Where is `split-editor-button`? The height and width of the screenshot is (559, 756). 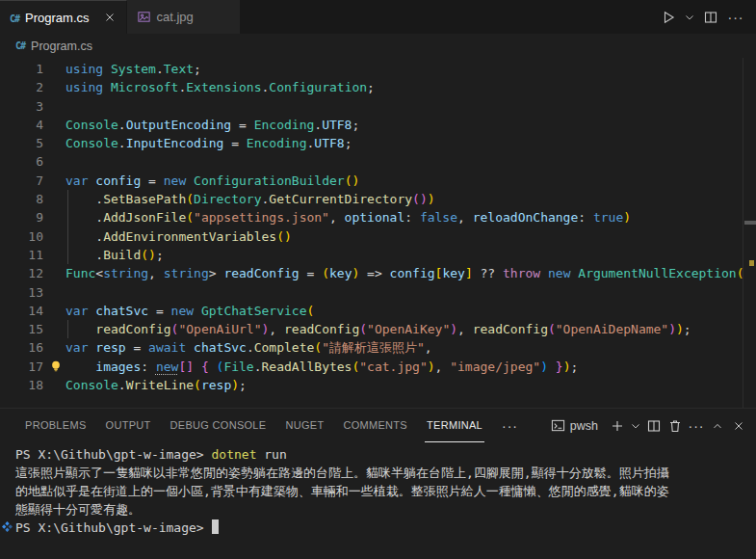
split-editor-button is located at coordinates (711, 17).